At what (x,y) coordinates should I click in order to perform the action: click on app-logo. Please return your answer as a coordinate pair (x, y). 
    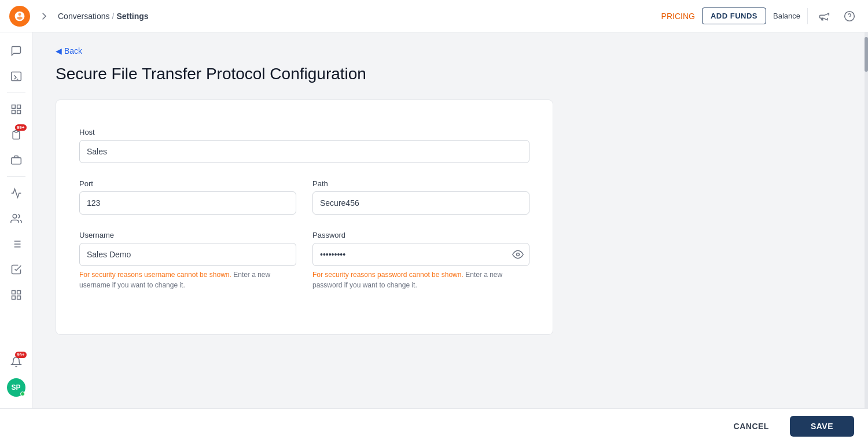
    Looking at the image, I should click on (20, 16).